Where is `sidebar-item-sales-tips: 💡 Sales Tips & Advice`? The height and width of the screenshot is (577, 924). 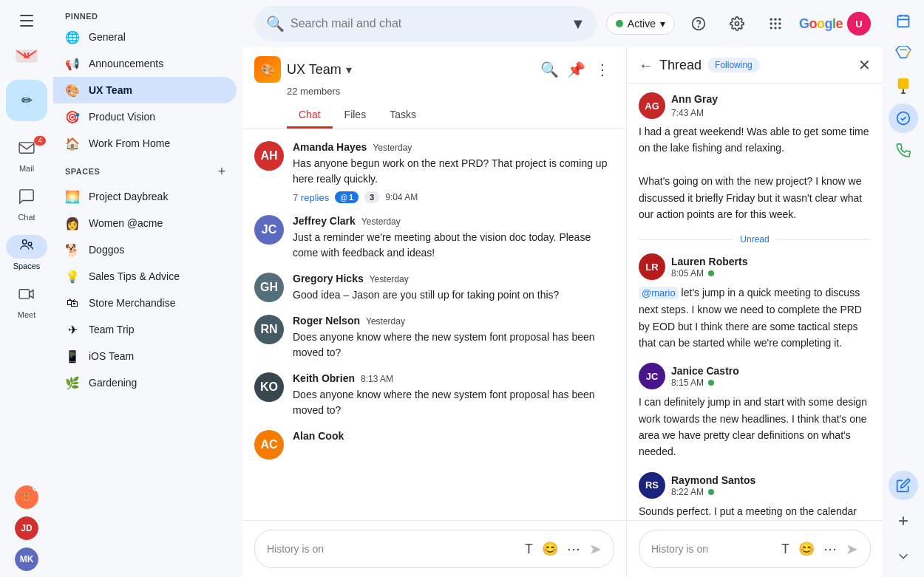 sidebar-item-sales-tips: 💡 Sales Tips & Advice is located at coordinates (145, 276).